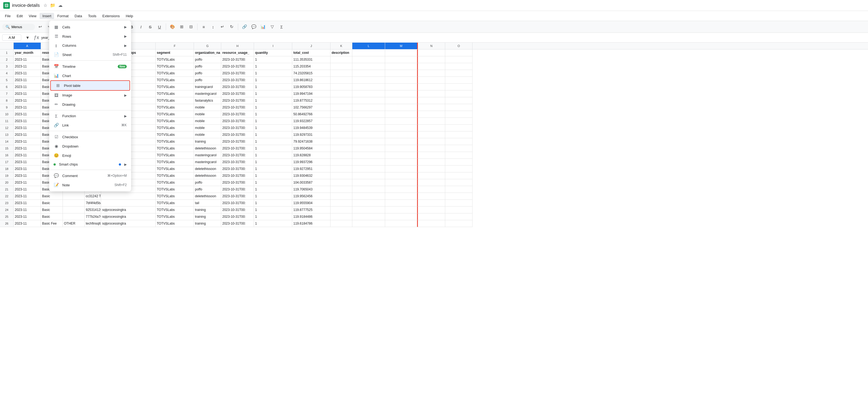 The width and height of the screenshot is (868, 406). Describe the element at coordinates (90, 164) in the screenshot. I see `menu-item-smart-chips: Smart chips ▶` at that location.